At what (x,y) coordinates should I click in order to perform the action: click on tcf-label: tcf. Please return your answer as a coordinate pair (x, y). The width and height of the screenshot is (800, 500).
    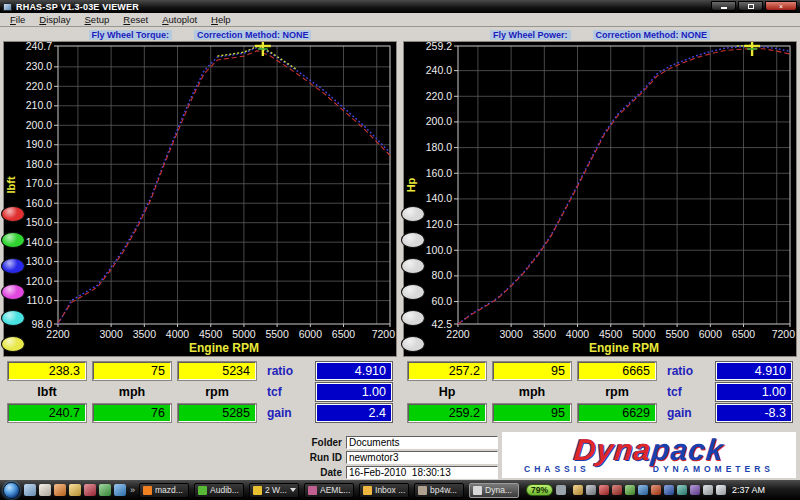
    Looking at the image, I should click on (686, 392).